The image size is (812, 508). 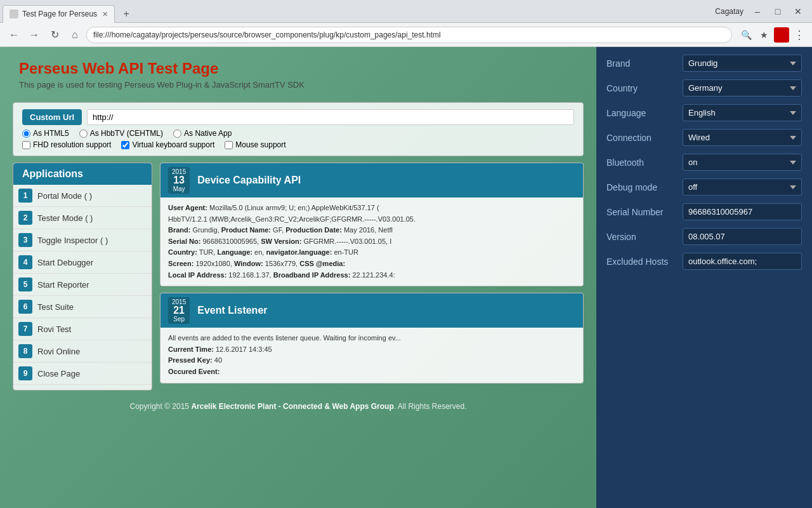 What do you see at coordinates (298, 85) in the screenshot?
I see `page-subtitle: This page is used for testing Perseus We…` at bounding box center [298, 85].